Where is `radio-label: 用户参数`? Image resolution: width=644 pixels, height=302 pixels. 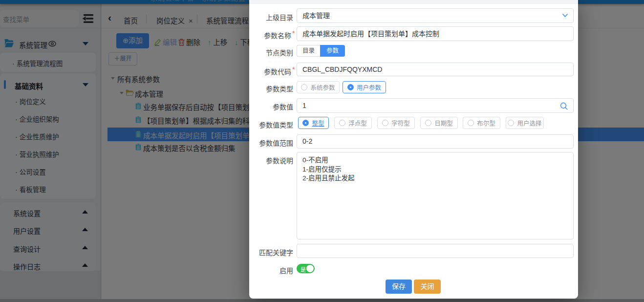
radio-label: 用户参数 is located at coordinates (369, 87).